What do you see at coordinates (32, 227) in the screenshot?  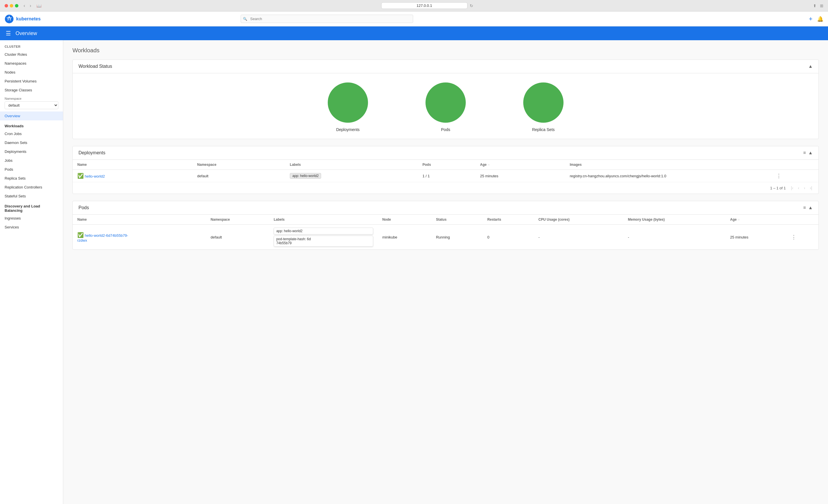 I see `sidebar-item-services: Services` at bounding box center [32, 227].